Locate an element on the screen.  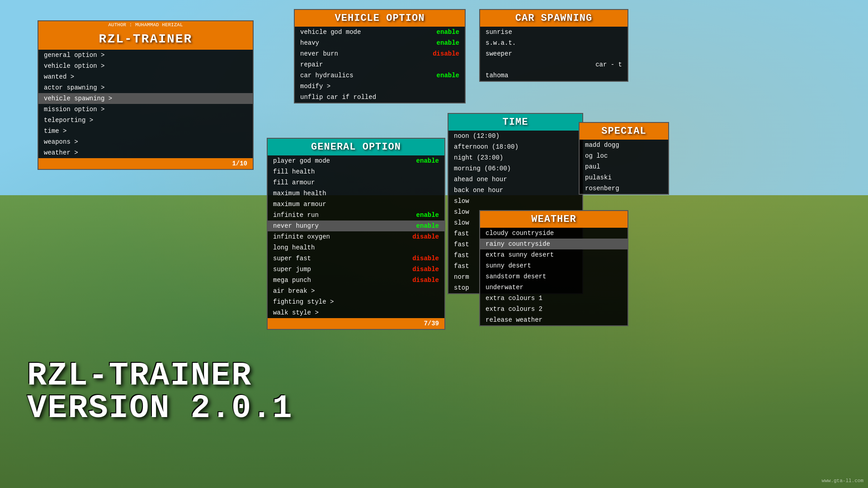
weather-header: weather is located at coordinates (554, 220).